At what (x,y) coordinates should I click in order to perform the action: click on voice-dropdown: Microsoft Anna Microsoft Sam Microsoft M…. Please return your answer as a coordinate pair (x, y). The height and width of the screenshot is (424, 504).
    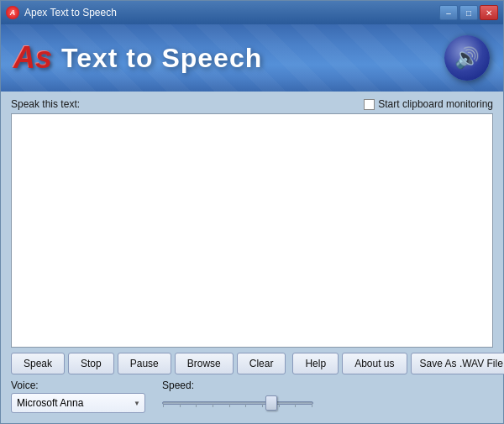
    Looking at the image, I should click on (78, 403).